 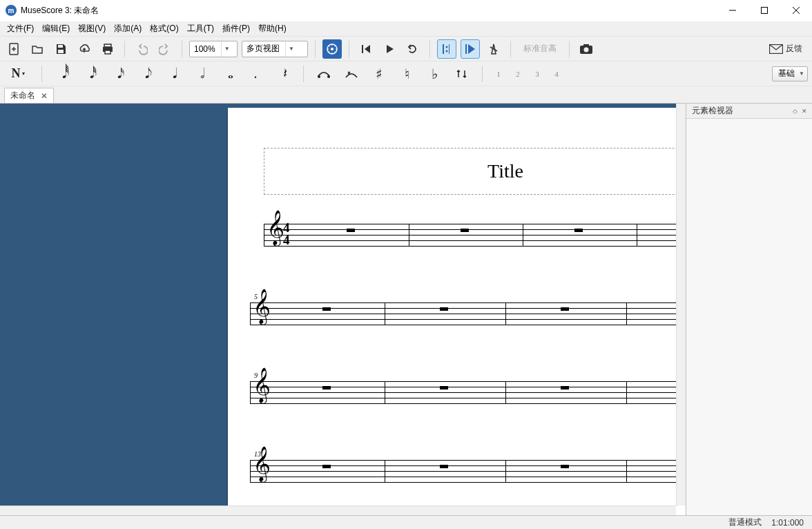 I want to click on score-title: Title, so click(x=505, y=171).